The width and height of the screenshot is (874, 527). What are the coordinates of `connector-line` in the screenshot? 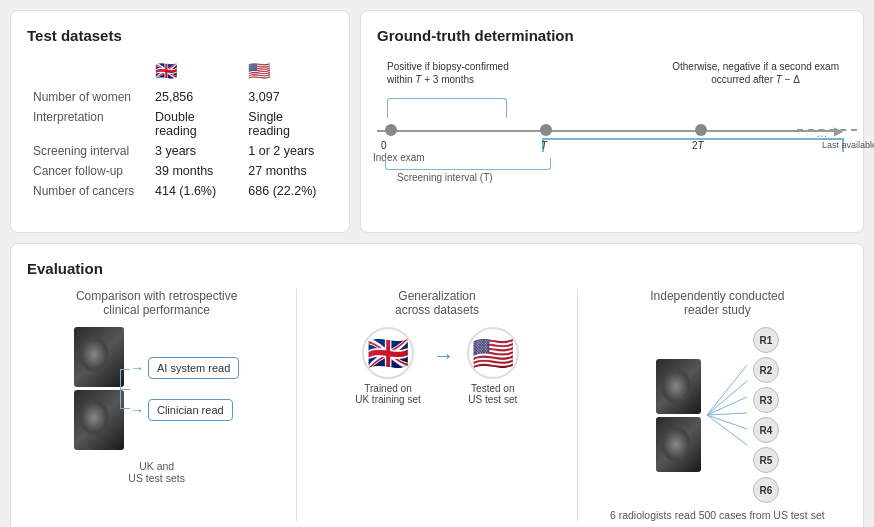 It's located at (125, 390).